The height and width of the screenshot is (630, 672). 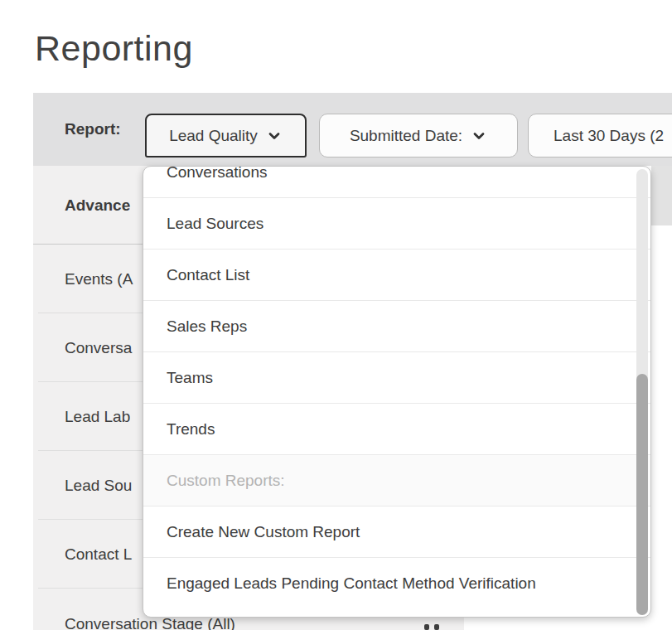 What do you see at coordinates (406, 136) in the screenshot?
I see `date-field-value: Submitted Date:` at bounding box center [406, 136].